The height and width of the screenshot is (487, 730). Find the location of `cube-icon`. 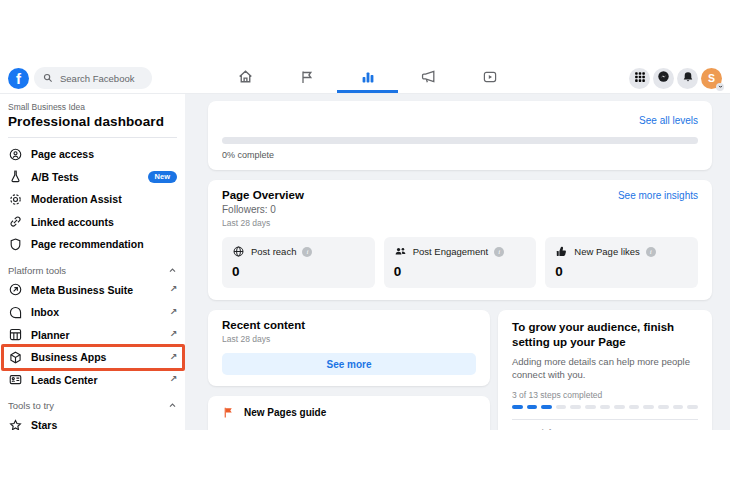

cube-icon is located at coordinates (16, 358).